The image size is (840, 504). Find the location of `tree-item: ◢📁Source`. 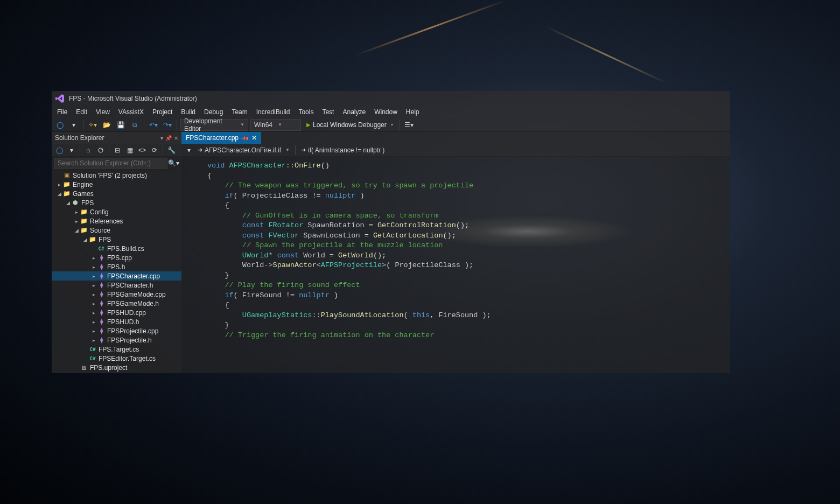

tree-item: ◢📁Source is located at coordinates (116, 230).